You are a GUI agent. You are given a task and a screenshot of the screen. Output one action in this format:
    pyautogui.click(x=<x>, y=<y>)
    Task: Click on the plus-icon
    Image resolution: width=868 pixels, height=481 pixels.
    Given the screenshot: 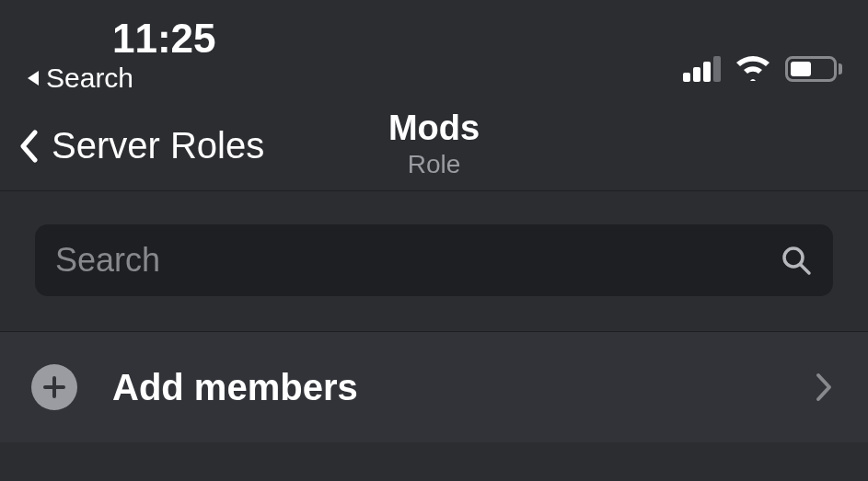 What is the action you would take?
    pyautogui.click(x=54, y=387)
    